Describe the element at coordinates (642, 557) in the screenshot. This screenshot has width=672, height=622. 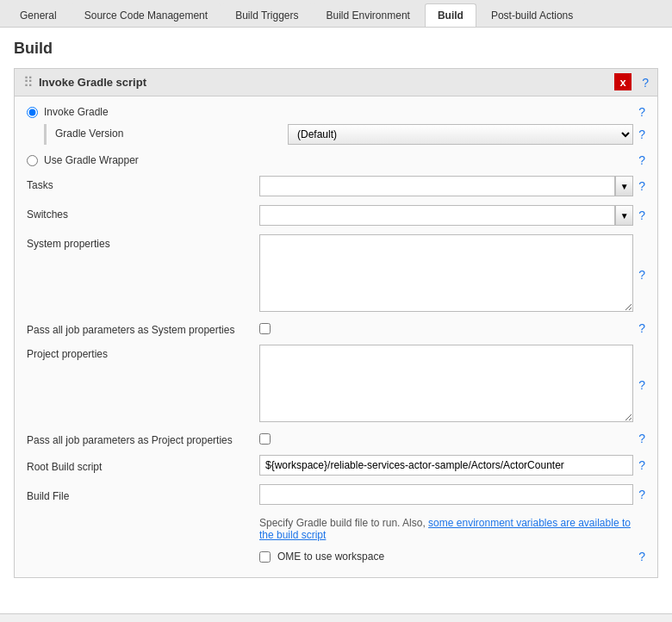
I see `help-icon-home: ?` at that location.